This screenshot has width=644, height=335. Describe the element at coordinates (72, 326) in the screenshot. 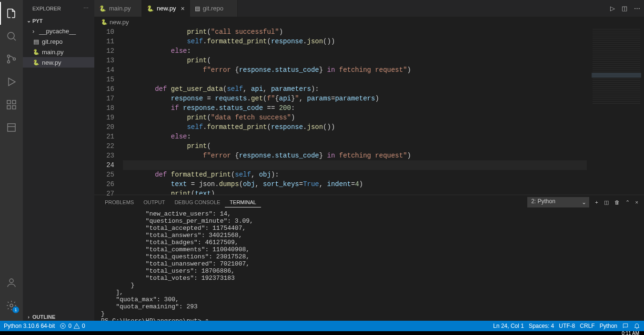

I see `status-errors: 0 0` at that location.